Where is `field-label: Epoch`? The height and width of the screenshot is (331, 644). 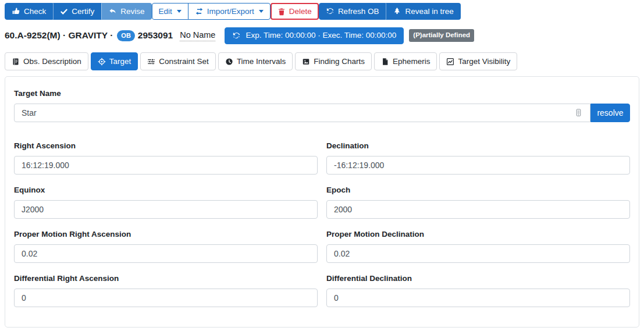 field-label: Epoch is located at coordinates (478, 190).